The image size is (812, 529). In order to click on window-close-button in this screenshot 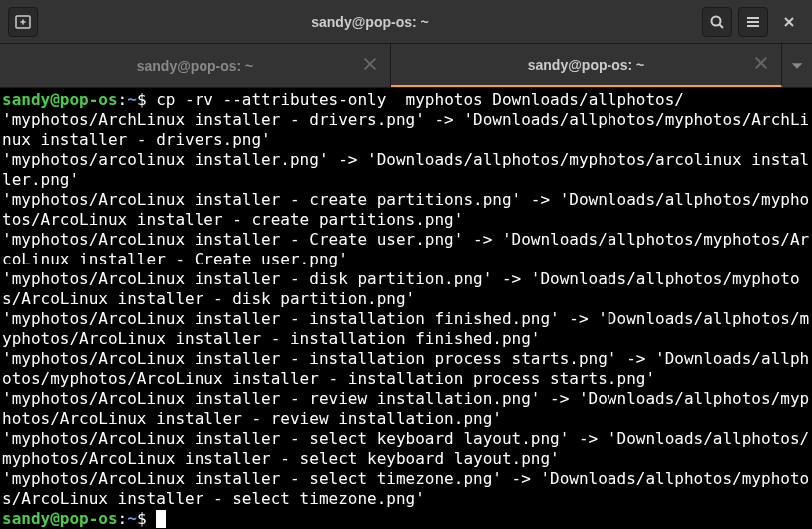, I will do `click(789, 22)`.